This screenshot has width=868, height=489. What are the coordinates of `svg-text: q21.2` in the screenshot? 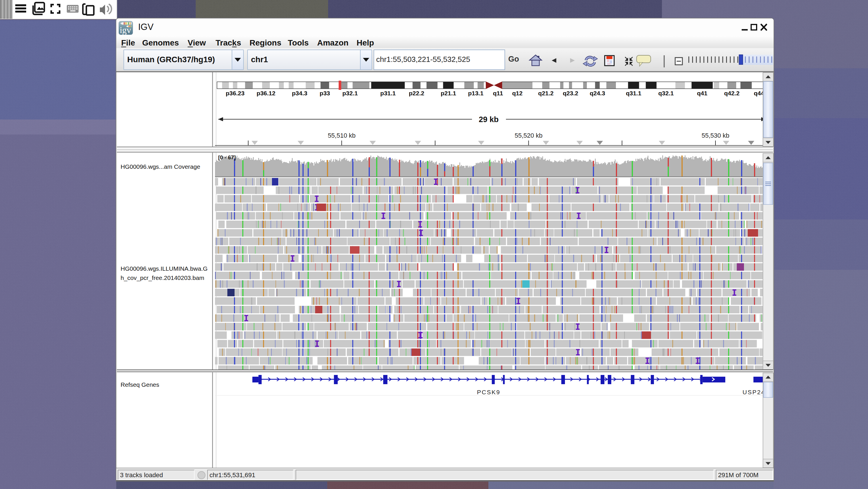 It's located at (546, 93).